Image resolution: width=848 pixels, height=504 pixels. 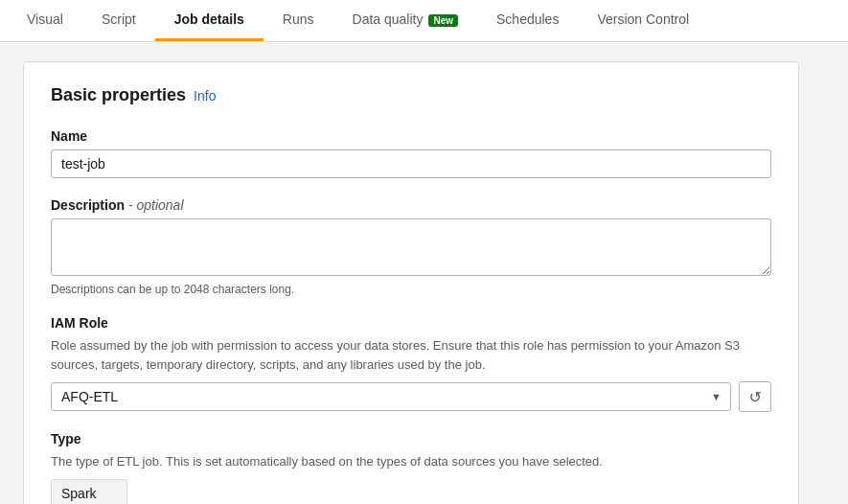 I want to click on info-link: Info, so click(x=205, y=96).